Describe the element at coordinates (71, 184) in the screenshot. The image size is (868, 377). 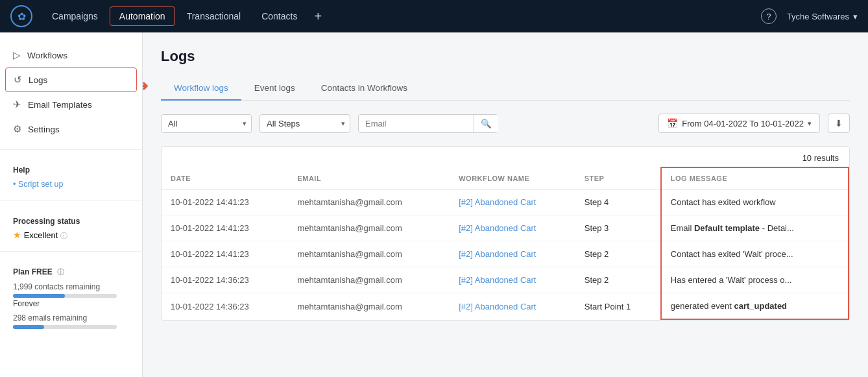
I see `sidebar-script-setup-link: Script set up` at that location.